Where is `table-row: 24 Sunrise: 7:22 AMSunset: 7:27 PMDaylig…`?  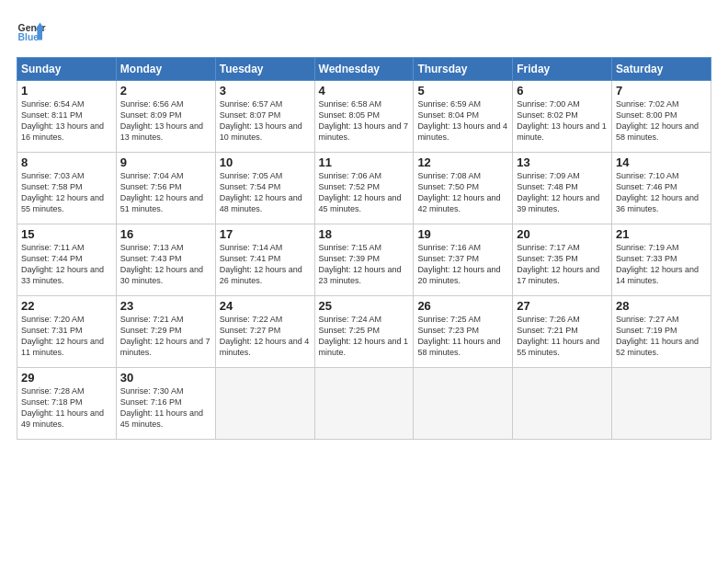
table-row: 24 Sunrise: 7:22 AMSunset: 7:27 PMDaylig… is located at coordinates (265, 332).